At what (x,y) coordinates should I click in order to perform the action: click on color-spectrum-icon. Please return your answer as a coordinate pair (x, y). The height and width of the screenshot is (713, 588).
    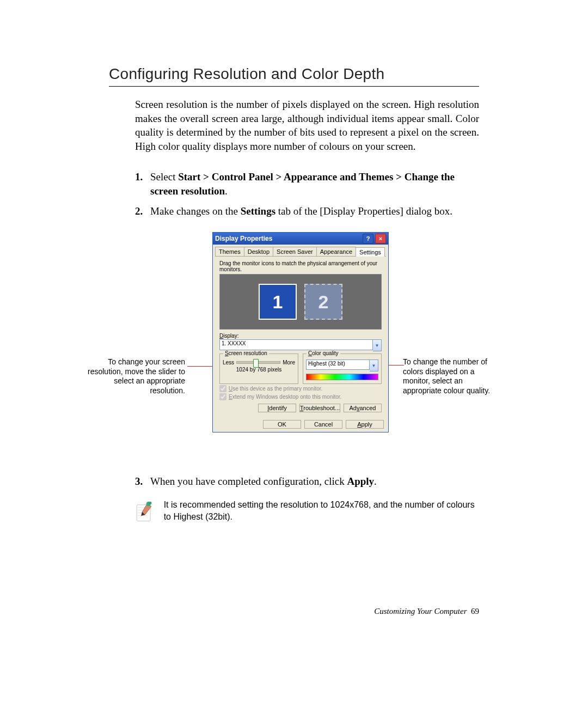
    Looking at the image, I should click on (342, 377).